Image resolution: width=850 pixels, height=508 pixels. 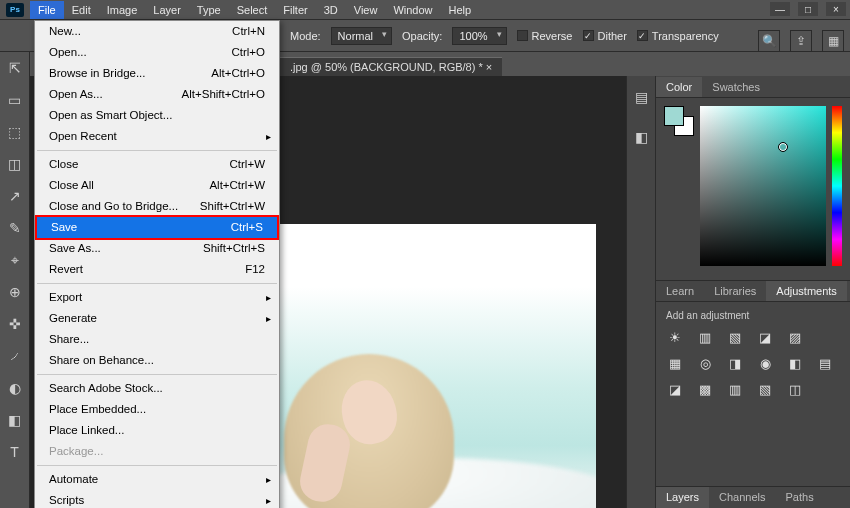 I want to click on properties-panel-icon: ◧, so click(x=641, y=137).